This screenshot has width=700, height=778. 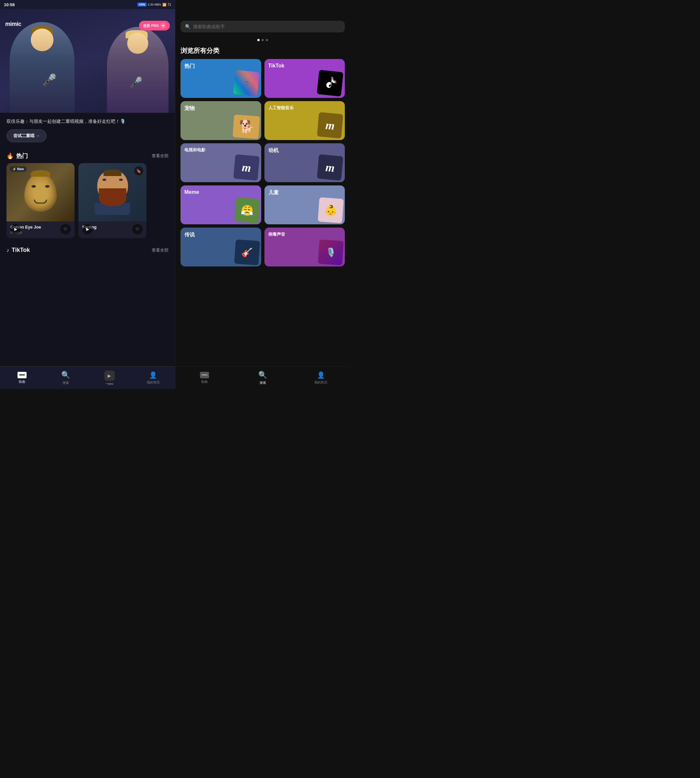 What do you see at coordinates (330, 167) in the screenshot?
I see `cat-thumb-motive: m` at bounding box center [330, 167].